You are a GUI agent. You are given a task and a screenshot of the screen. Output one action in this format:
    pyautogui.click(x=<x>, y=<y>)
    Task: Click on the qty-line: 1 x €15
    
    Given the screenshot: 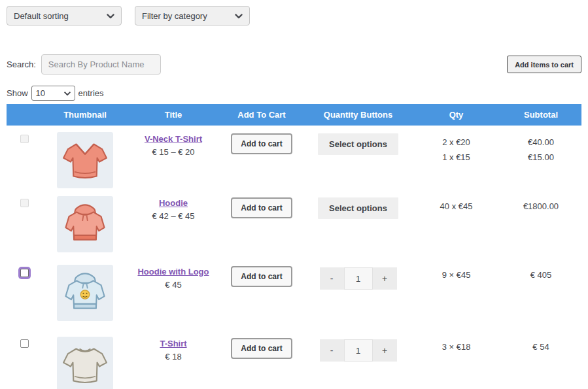 What is the action you would take?
    pyautogui.click(x=457, y=157)
    